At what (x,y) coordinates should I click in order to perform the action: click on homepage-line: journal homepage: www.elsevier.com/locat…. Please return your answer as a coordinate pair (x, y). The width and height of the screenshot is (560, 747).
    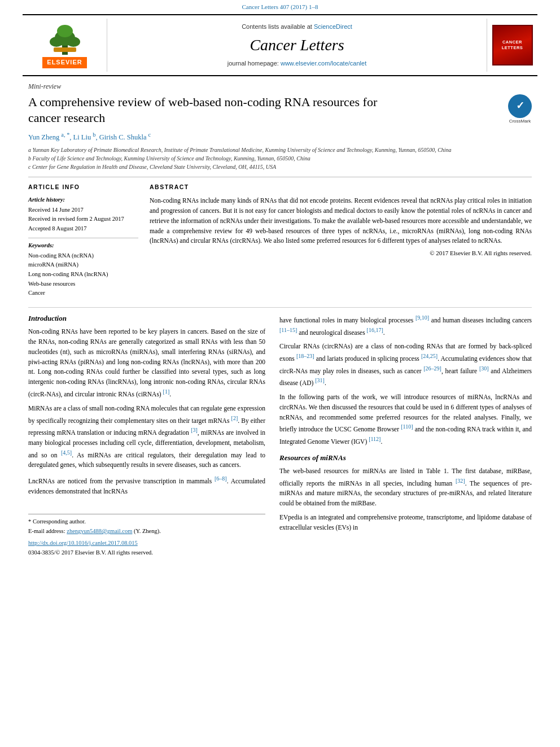
    Looking at the image, I should click on (297, 63).